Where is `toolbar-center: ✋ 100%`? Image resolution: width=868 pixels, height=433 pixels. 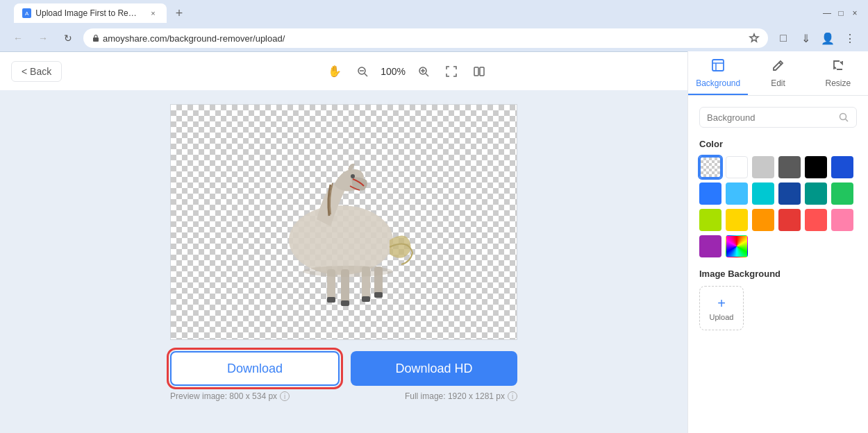
toolbar-center: ✋ 100% is located at coordinates (407, 71).